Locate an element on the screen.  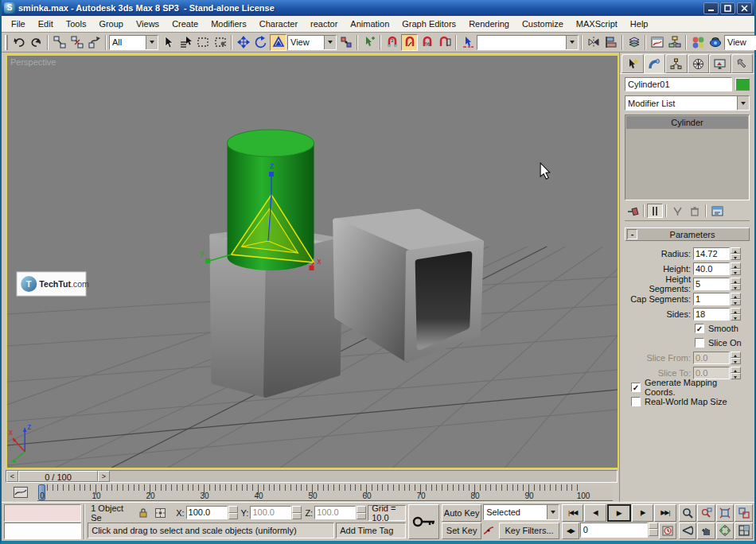
render-scene-icon is located at coordinates (715, 43).